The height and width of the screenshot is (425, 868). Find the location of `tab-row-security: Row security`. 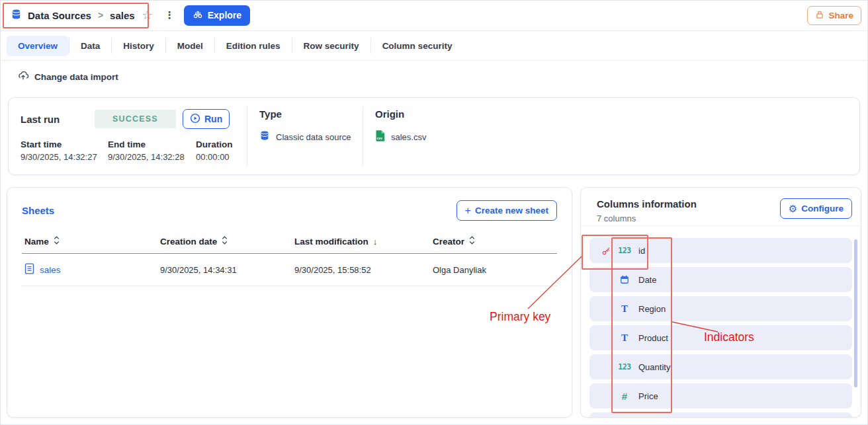

tab-row-security: Row security is located at coordinates (331, 46).